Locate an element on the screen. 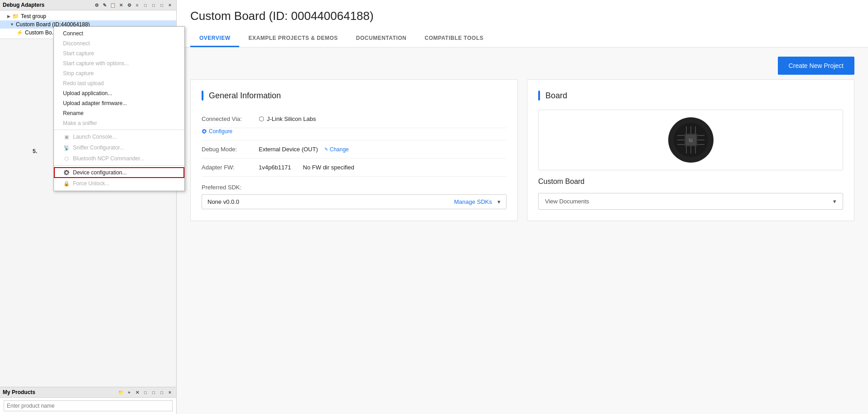  menu-item-bt-ncp: ⬡ Bluetooth NCP Commander... is located at coordinates (119, 159).